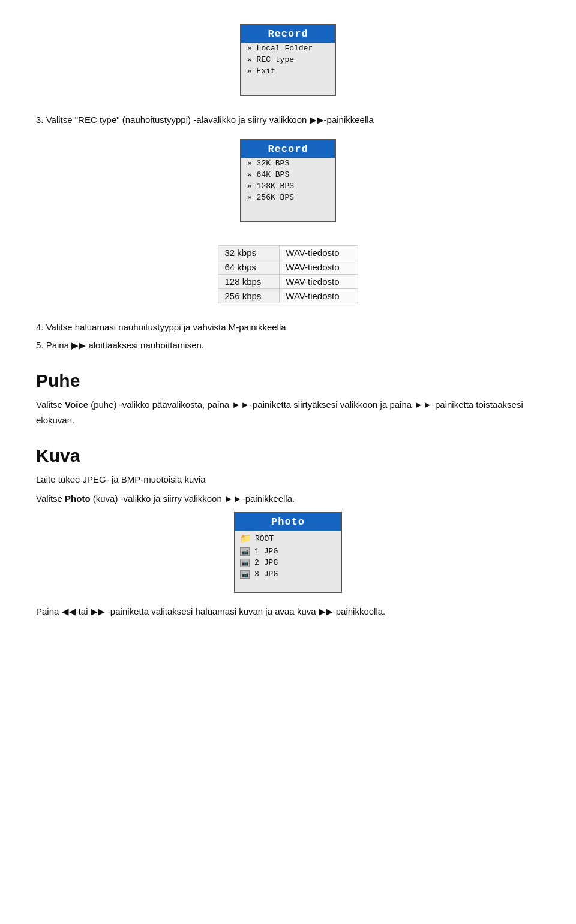  Describe the element at coordinates (288, 275) in the screenshot. I see `bitrate-table-container: 32 kbpsWAV-tiedosto64 kbpsWAV-tiedosto12…` at that location.